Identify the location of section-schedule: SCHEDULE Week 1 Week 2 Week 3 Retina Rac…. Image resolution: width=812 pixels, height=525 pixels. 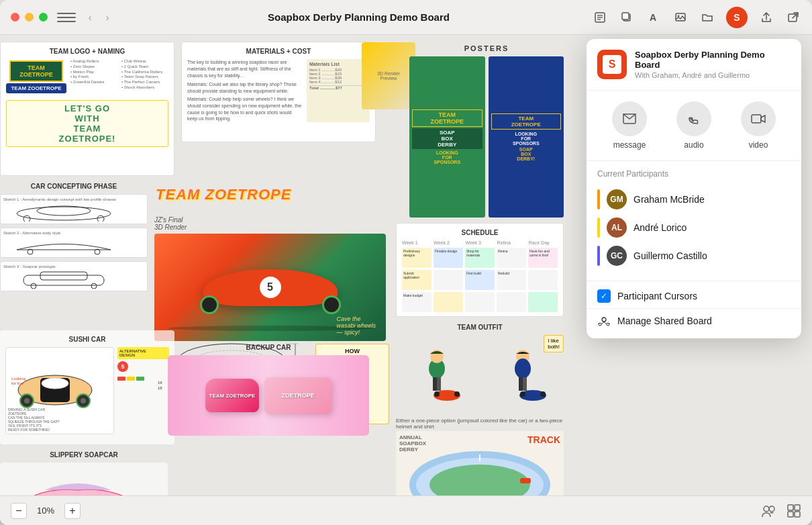
(480, 270).